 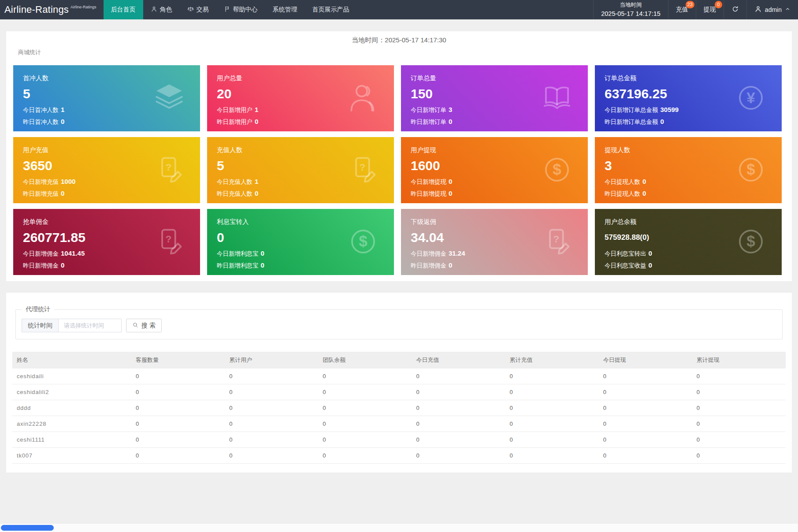 I want to click on recharge-badge: 23, so click(x=690, y=4).